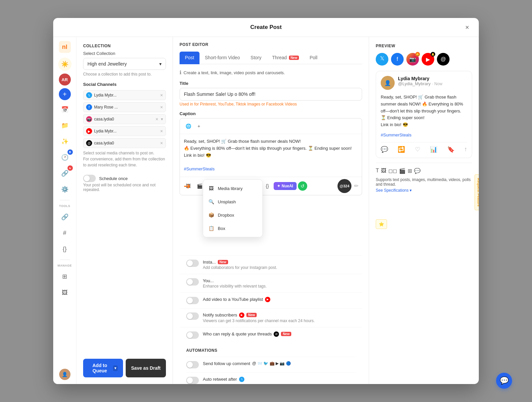 This screenshot has width=532, height=402. What do you see at coordinates (477, 192) in the screenshot?
I see `request-feature-tab: Request Feature` at bounding box center [477, 192].